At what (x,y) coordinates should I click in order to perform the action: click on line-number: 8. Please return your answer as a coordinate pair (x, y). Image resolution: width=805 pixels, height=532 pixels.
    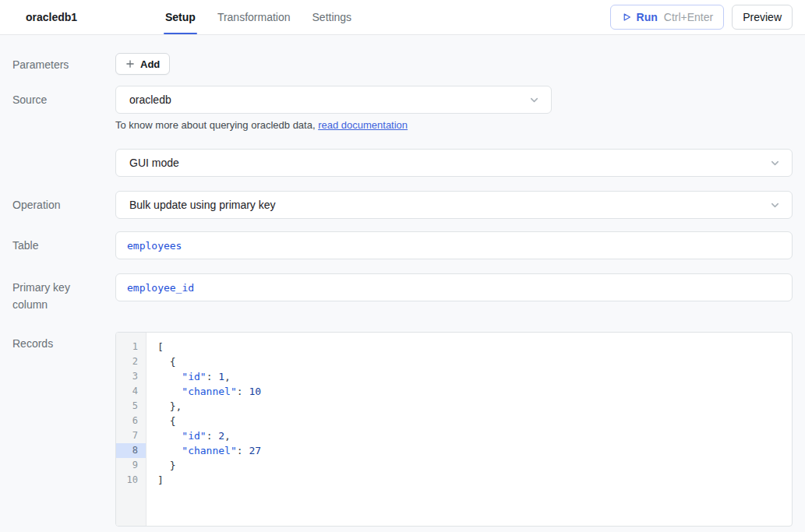
    Looking at the image, I should click on (131, 450).